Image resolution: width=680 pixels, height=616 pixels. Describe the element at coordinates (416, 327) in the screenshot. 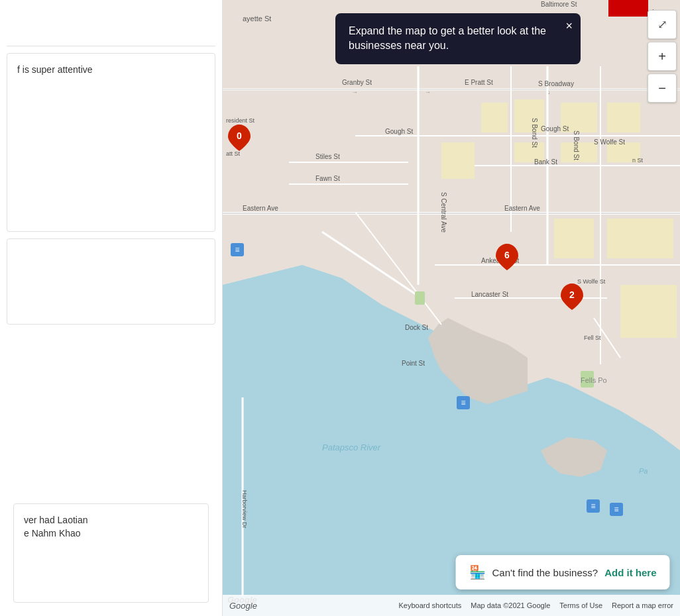

I see `svg-text: Dock St` at that location.